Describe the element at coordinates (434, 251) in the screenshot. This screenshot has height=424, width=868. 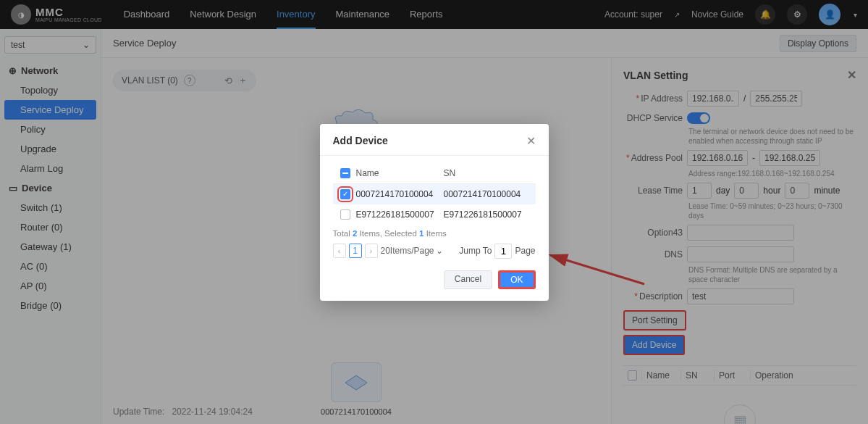
I see `modal-pager: ‹ 1 › 20Items/Page⌄ Jump To Page` at that location.